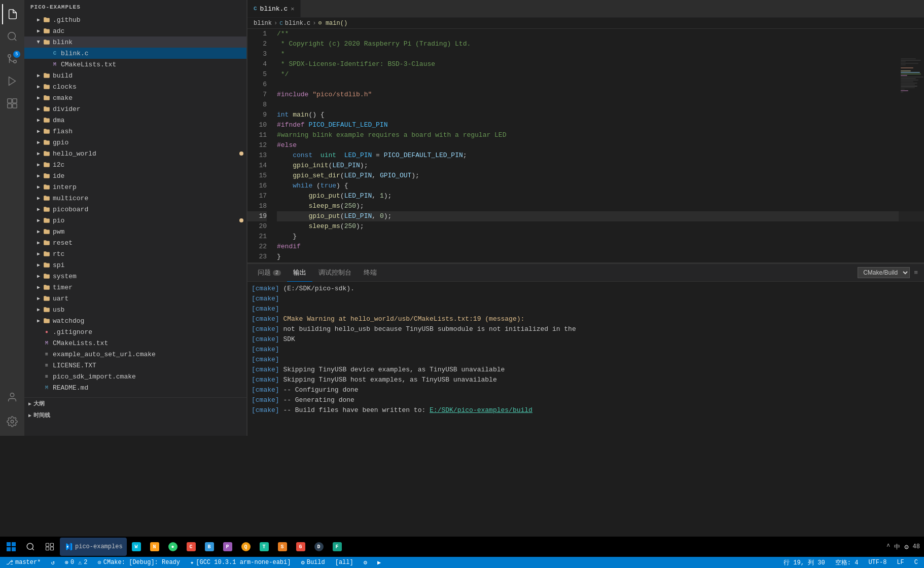 The height and width of the screenshot is (568, 924). What do you see at coordinates (12, 36) in the screenshot?
I see `search-activitybar-icon` at bounding box center [12, 36].